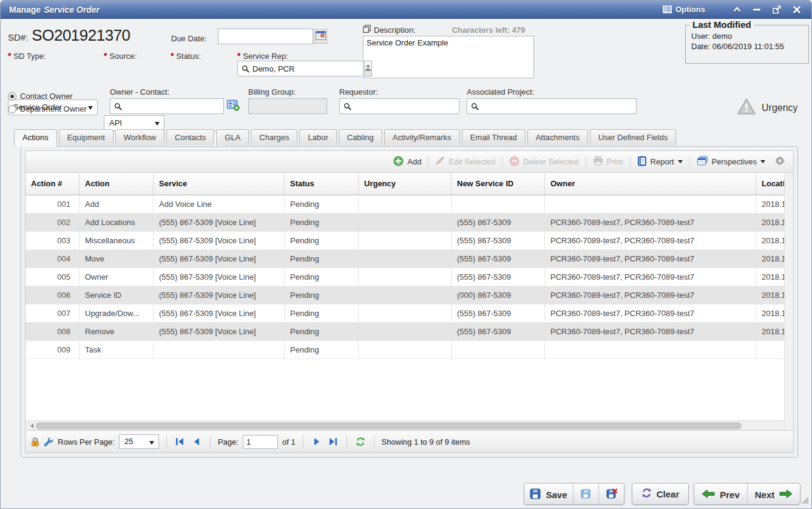 This screenshot has width=812, height=509. What do you see at coordinates (140, 92) in the screenshot?
I see `owner-contact-label: Owner - Contact:` at bounding box center [140, 92].